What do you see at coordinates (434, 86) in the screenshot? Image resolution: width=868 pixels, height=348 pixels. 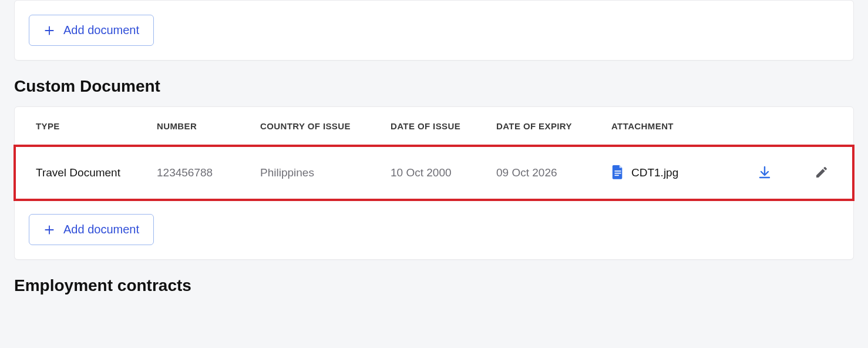 I see `custom-document-heading: Custom Document` at bounding box center [434, 86].